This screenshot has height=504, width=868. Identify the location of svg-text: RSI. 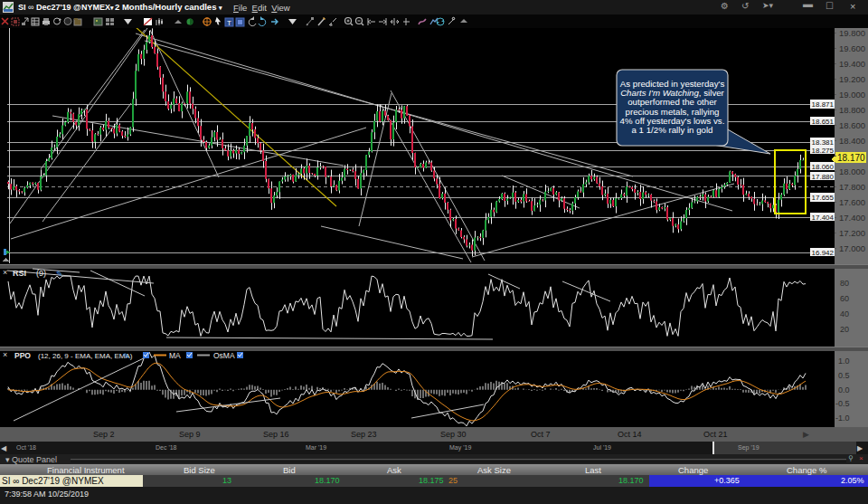
(20, 273).